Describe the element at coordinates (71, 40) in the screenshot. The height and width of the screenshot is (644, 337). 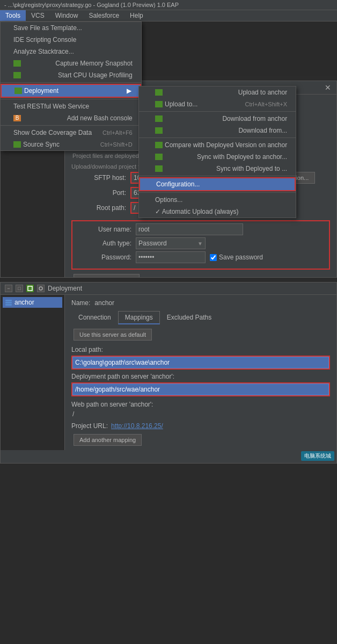
I see `menu-ide-scripting: IDE Scripting Console` at that location.